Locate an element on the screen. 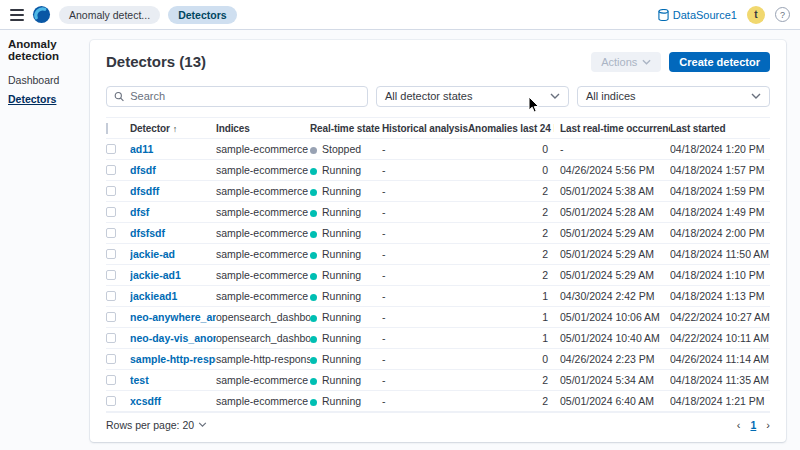 This screenshot has height=450, width=800. detector-states-filter: All detector states is located at coordinates (472, 97).